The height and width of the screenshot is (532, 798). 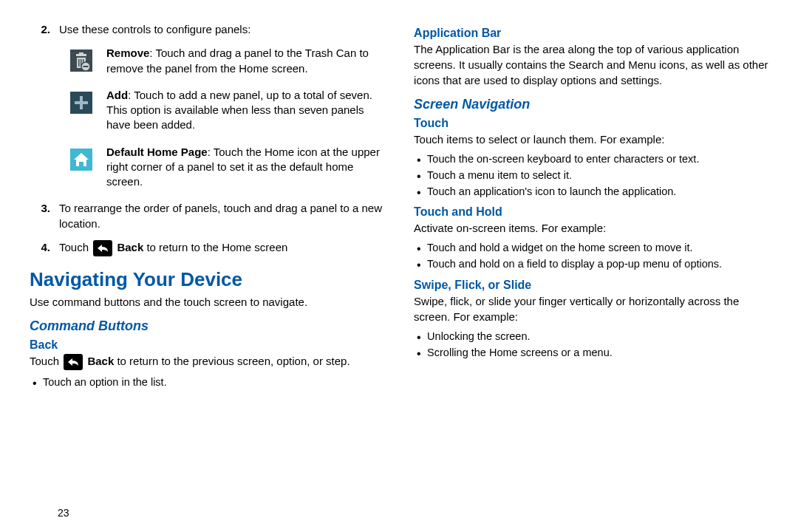 What do you see at coordinates (81, 160) in the screenshot?
I see `home-icon` at bounding box center [81, 160].